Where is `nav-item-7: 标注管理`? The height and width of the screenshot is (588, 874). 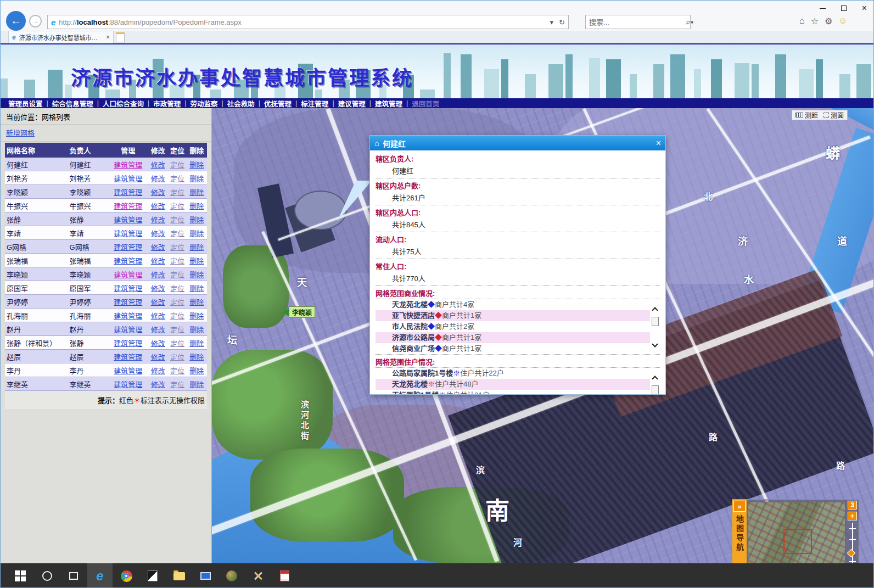
nav-item-7: 标注管理 is located at coordinates (315, 103).